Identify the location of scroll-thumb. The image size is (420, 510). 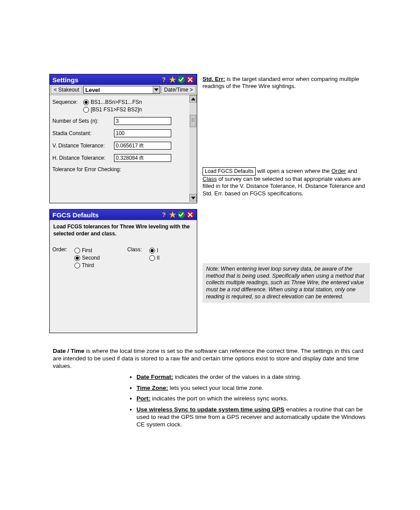
(193, 121).